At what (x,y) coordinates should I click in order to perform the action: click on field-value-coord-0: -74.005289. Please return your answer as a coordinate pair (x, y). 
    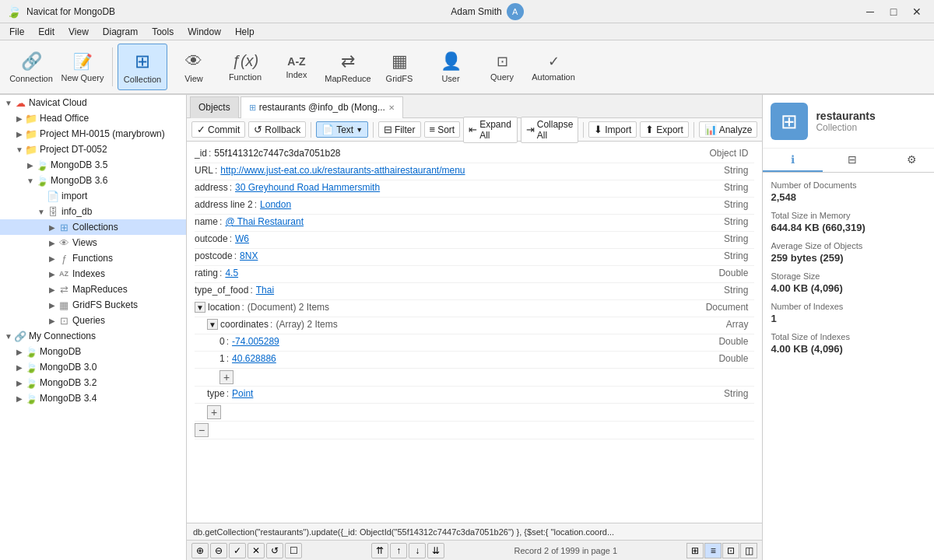
    Looking at the image, I should click on (255, 341).